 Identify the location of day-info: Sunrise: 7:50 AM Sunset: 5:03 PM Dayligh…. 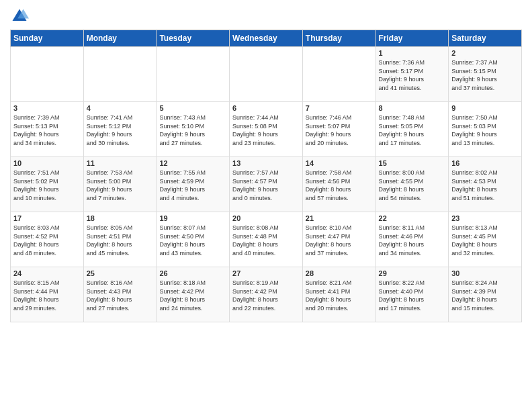
(485, 130).